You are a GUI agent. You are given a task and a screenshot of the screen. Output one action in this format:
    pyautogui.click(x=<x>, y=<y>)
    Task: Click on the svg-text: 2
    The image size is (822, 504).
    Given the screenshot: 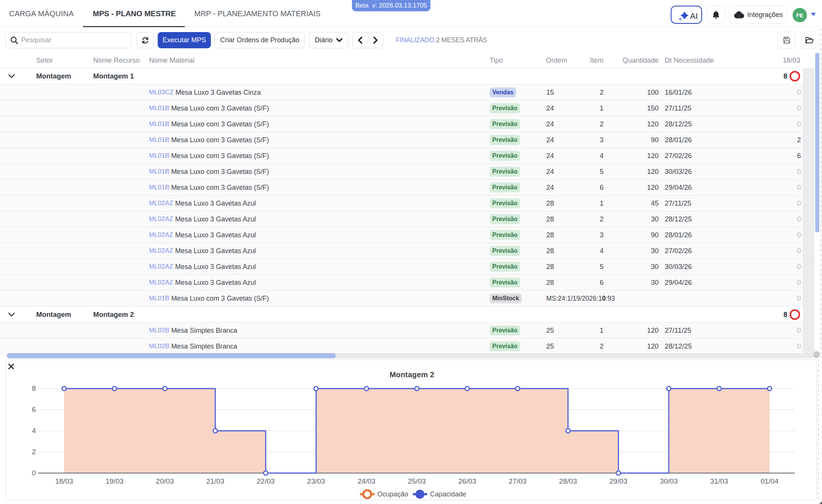 What is the action you would take?
    pyautogui.click(x=34, y=452)
    